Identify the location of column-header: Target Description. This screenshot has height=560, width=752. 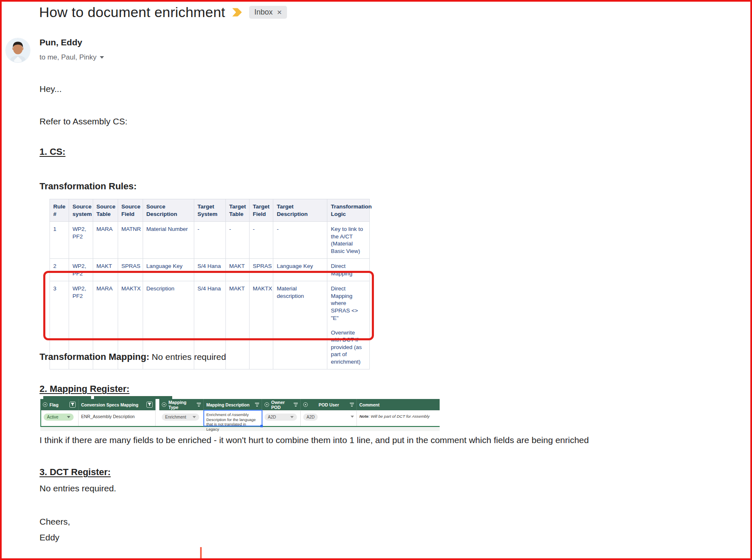
(300, 211).